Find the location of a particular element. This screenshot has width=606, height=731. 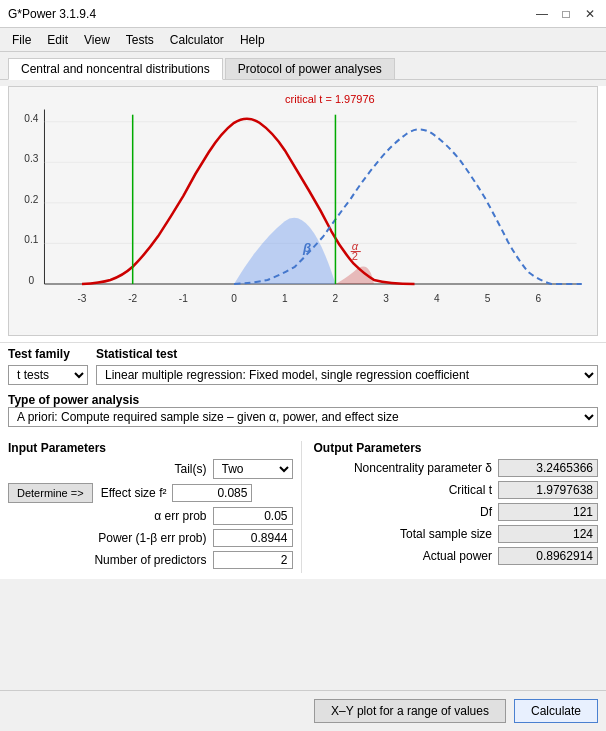

svg-text: 3 is located at coordinates (386, 298).